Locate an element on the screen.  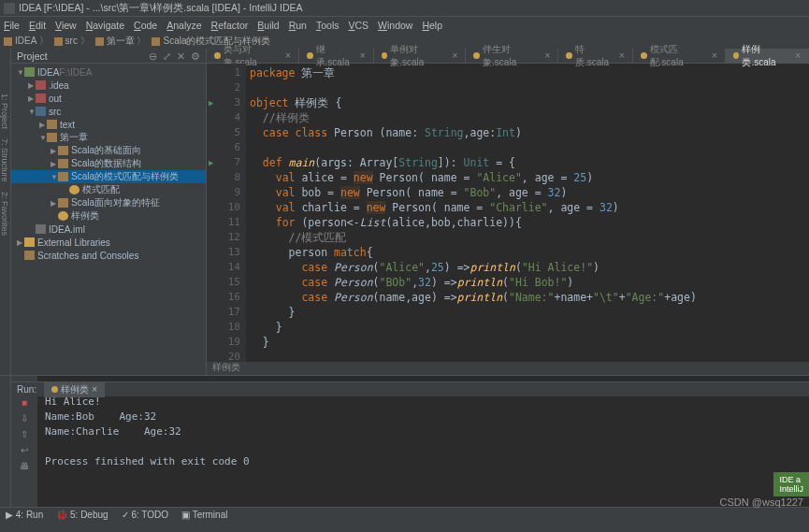
tree-node: ▶External Libraries is located at coordinates (108, 242).